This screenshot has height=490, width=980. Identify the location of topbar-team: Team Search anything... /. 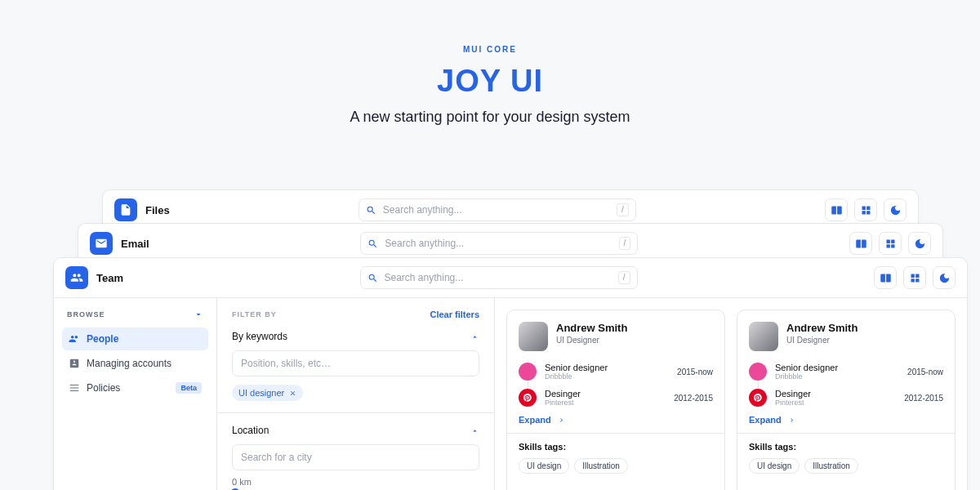
(510, 278).